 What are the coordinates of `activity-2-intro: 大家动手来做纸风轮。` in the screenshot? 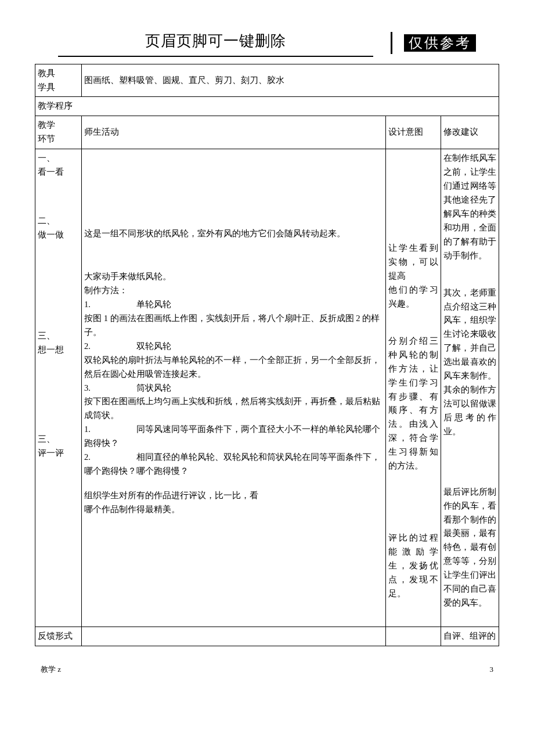 It's located at (233, 277).